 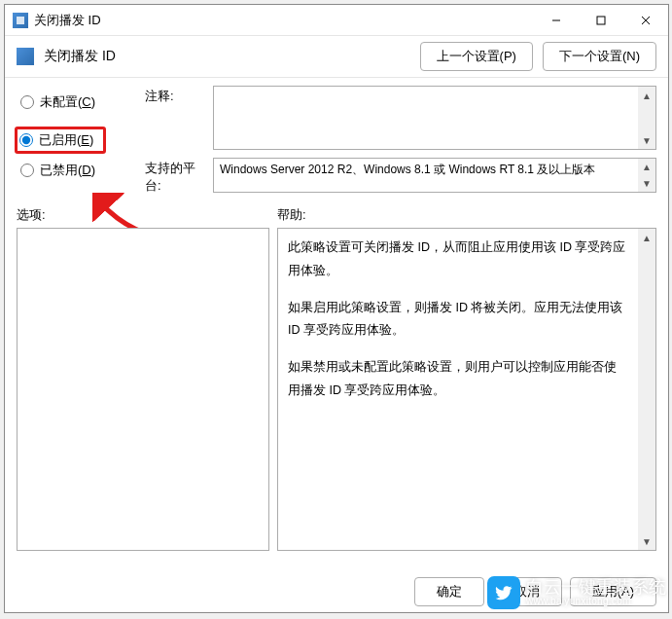 What do you see at coordinates (556, 19) in the screenshot?
I see `minimize-button` at bounding box center [556, 19].